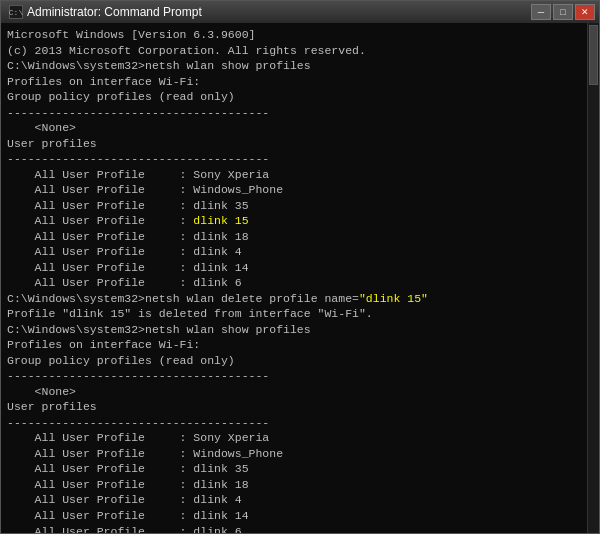 Image resolution: width=600 pixels, height=534 pixels. Describe the element at coordinates (300, 12) in the screenshot. I see `title-bar: C:\ Administrator: Command Prompt ─ □ ✕` at that location.